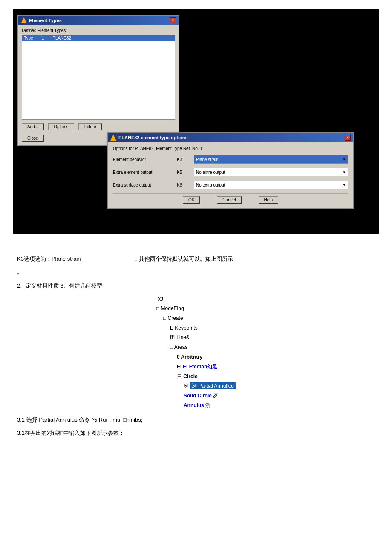 The width and height of the screenshot is (392, 555). What do you see at coordinates (191, 200) in the screenshot?
I see `ok-button: OK` at bounding box center [191, 200].